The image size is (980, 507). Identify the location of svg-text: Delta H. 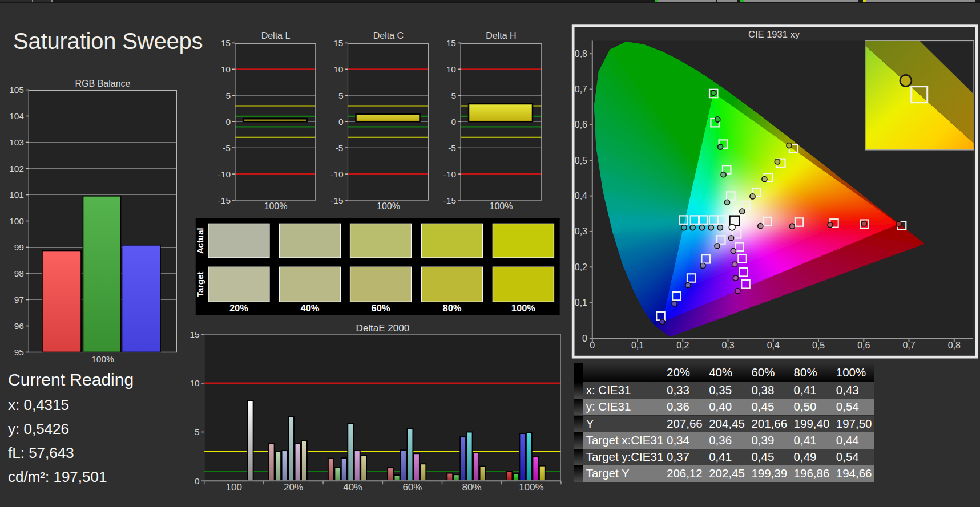
(501, 35).